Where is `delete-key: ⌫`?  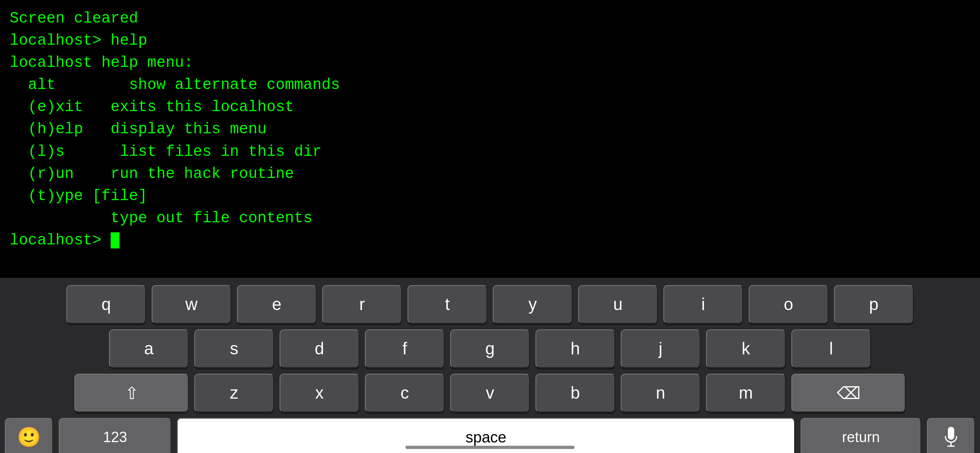
delete-key: ⌫ is located at coordinates (848, 393).